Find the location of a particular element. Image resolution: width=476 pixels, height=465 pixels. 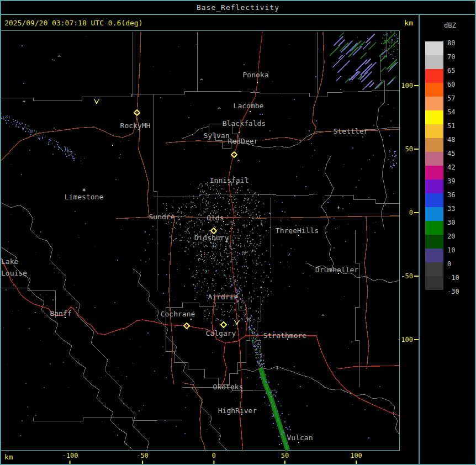

town-marker-dot is located at coordinates (299, 235).